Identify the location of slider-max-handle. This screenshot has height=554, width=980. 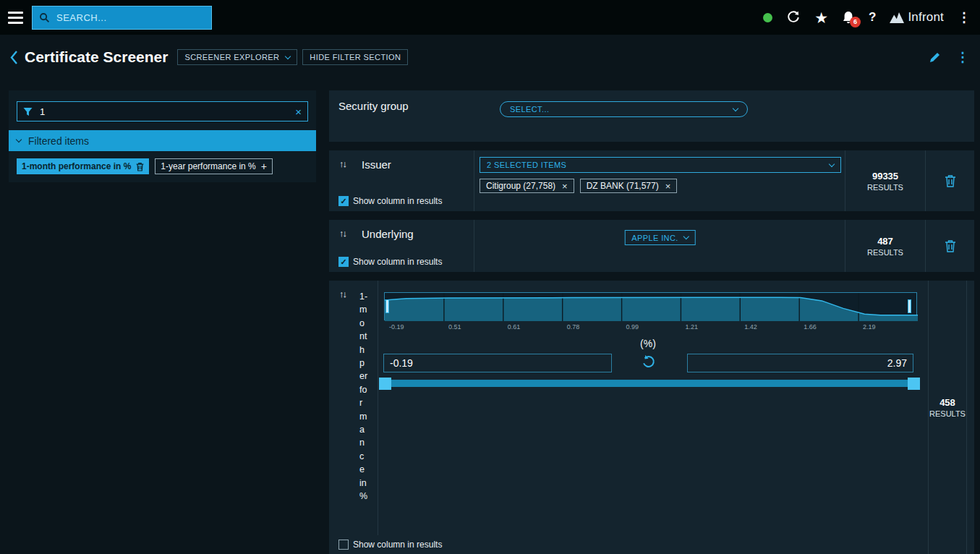
(914, 383).